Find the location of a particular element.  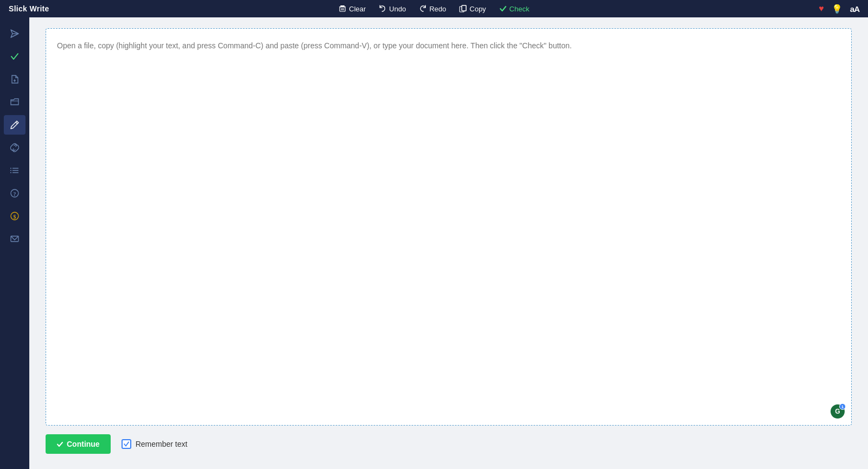

copy-button: Copy is located at coordinates (473, 9).